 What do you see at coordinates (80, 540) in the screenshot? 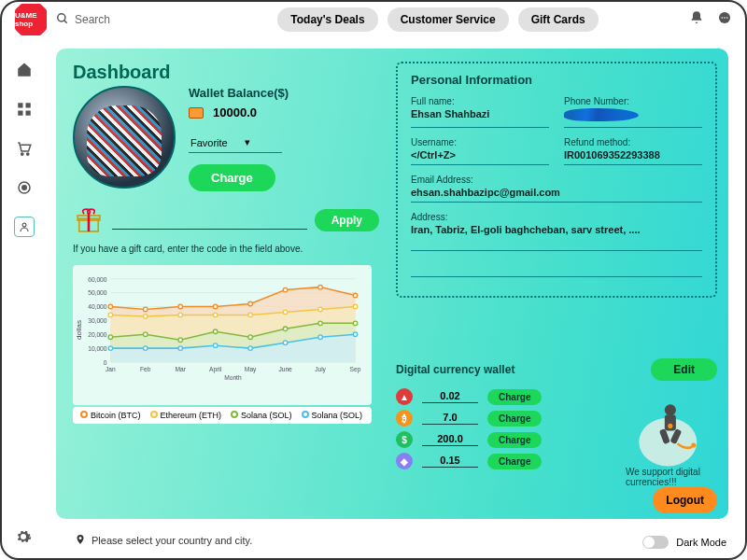
I see `pin-icon` at bounding box center [80, 540].